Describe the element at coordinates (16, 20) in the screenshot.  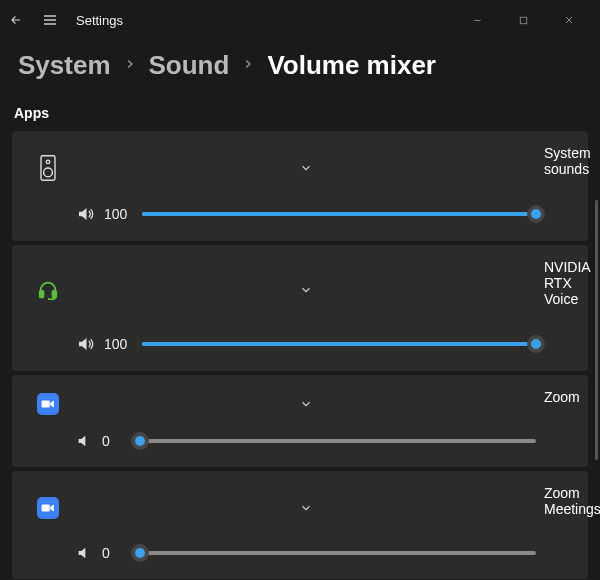
I see `back-icon` at that location.